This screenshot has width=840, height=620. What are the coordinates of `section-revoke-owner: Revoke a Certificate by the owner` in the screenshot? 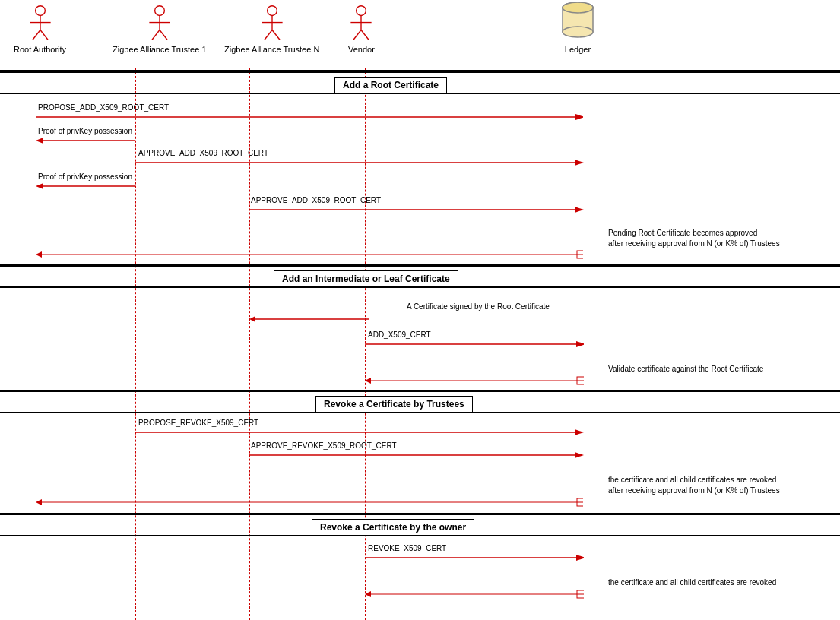 It's located at (393, 527).